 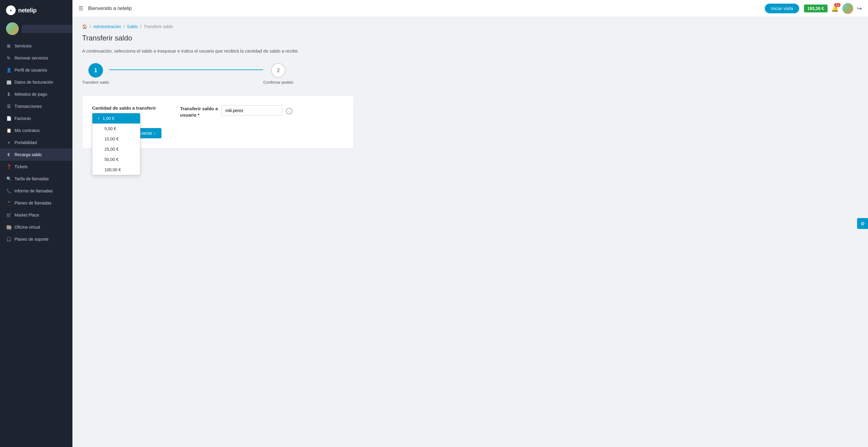 What do you see at coordinates (111, 129) in the screenshot?
I see `option-label: 5,00 €` at bounding box center [111, 129].